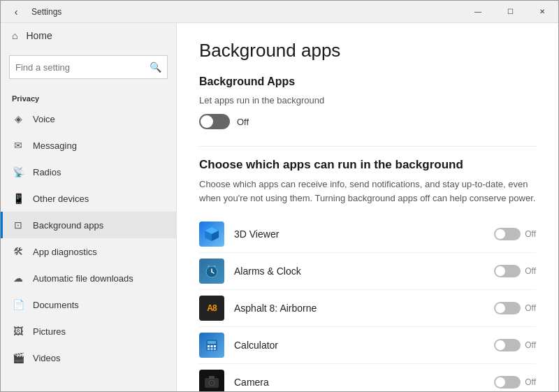  What do you see at coordinates (88, 172) in the screenshot?
I see `sidebar-item-radios: 📡 Radios` at bounding box center [88, 172].